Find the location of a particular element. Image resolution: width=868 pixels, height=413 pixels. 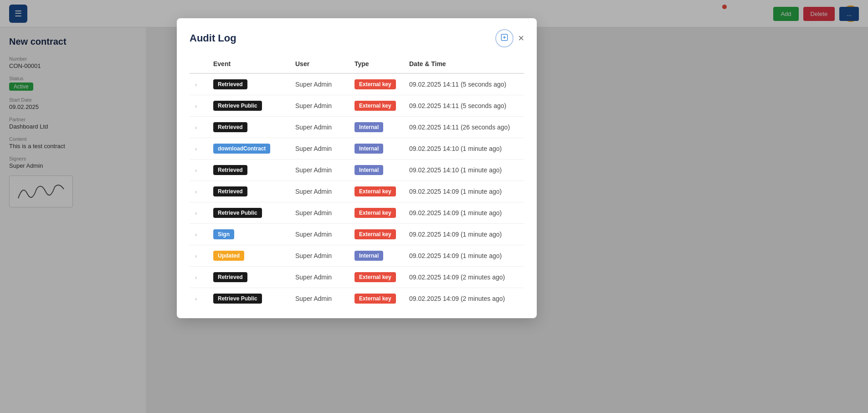

event-badge-6: Retrieve Public is located at coordinates (238, 213).